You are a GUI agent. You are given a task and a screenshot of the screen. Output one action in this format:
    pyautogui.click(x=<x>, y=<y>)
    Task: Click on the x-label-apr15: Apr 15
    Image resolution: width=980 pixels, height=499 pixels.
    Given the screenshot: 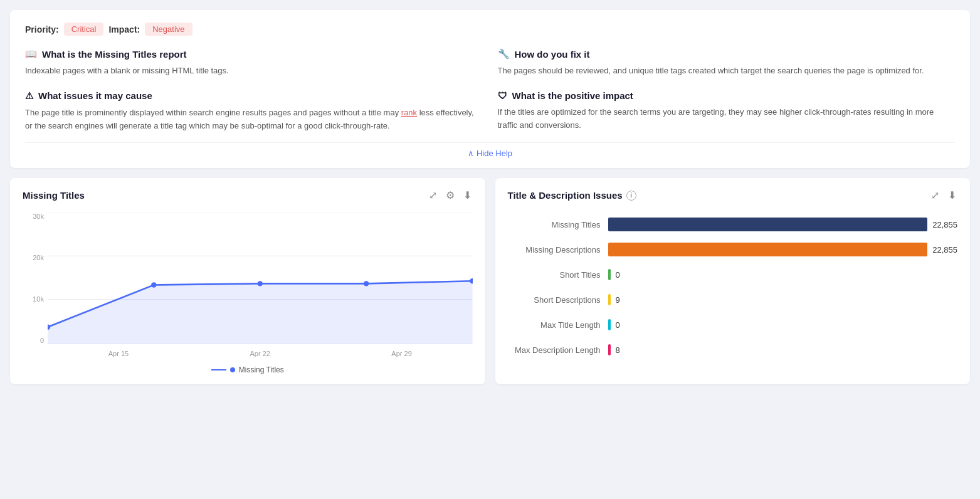 What is the action you would take?
    pyautogui.click(x=119, y=354)
    